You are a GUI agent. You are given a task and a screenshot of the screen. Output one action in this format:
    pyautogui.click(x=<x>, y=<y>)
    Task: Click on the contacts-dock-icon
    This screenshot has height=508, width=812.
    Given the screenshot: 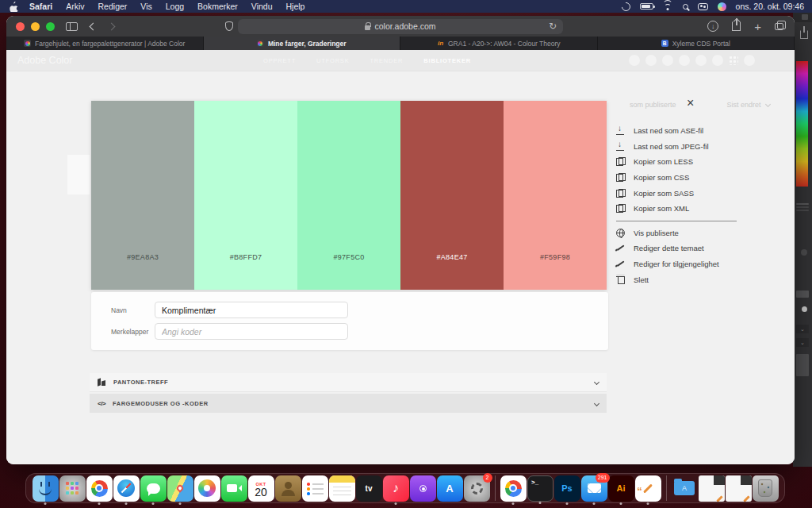 What is the action you would take?
    pyautogui.click(x=289, y=489)
    